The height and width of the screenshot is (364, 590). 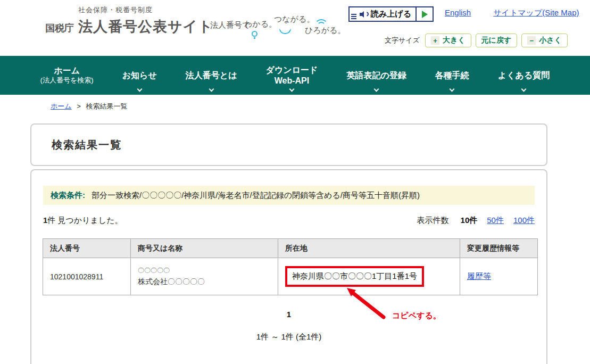 I want to click on display-count-selector: 表示件数 10件 50件 100件, so click(x=476, y=220).